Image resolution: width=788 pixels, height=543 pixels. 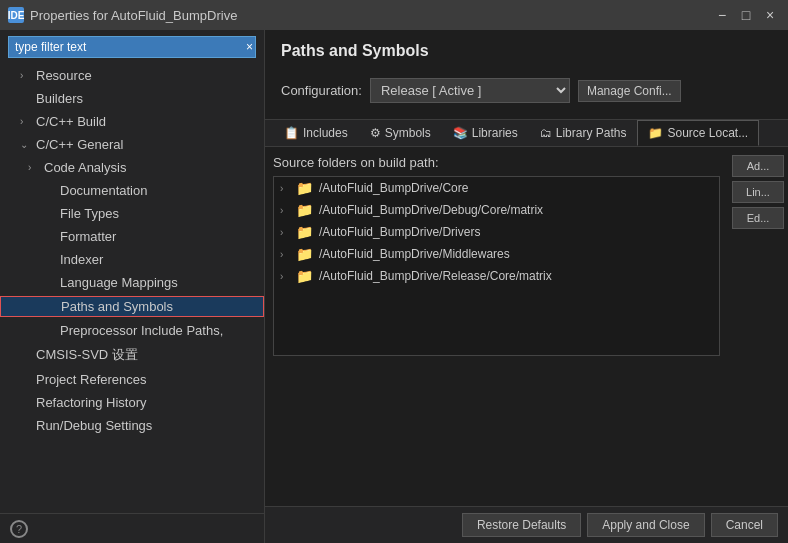 I want to click on sidebar-item-documentation: Documentation, so click(x=132, y=190).